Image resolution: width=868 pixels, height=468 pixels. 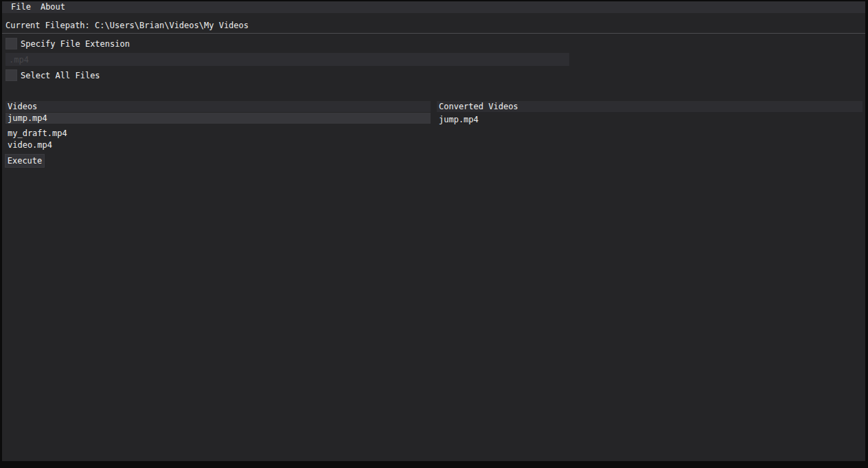 I want to click on execute-button: Execute, so click(x=25, y=161).